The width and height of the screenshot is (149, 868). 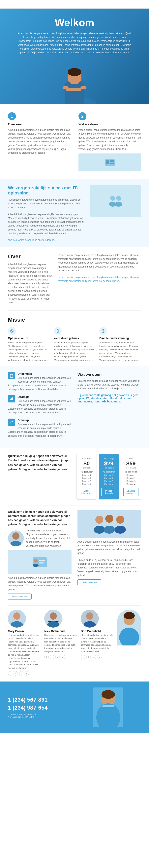 What do you see at coordinates (39, 124) in the screenshot?
I see `over-ons-title: Over ons` at bounding box center [39, 124].